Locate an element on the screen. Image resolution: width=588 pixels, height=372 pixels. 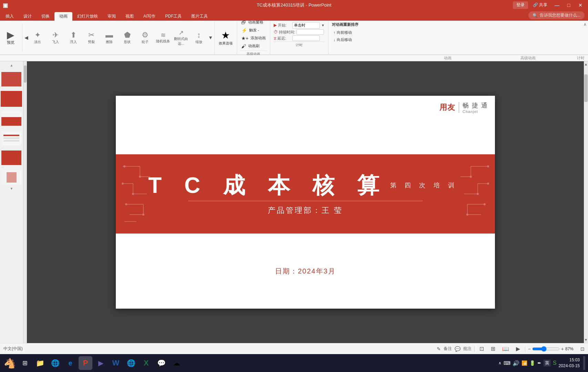
tab-transitions: 切换 is located at coordinates (45, 17).